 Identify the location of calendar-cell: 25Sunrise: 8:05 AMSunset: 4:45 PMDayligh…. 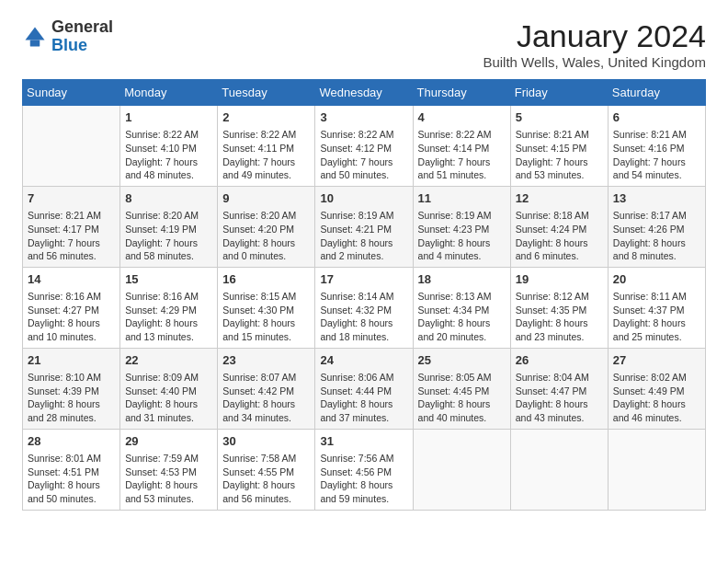
(461, 388).